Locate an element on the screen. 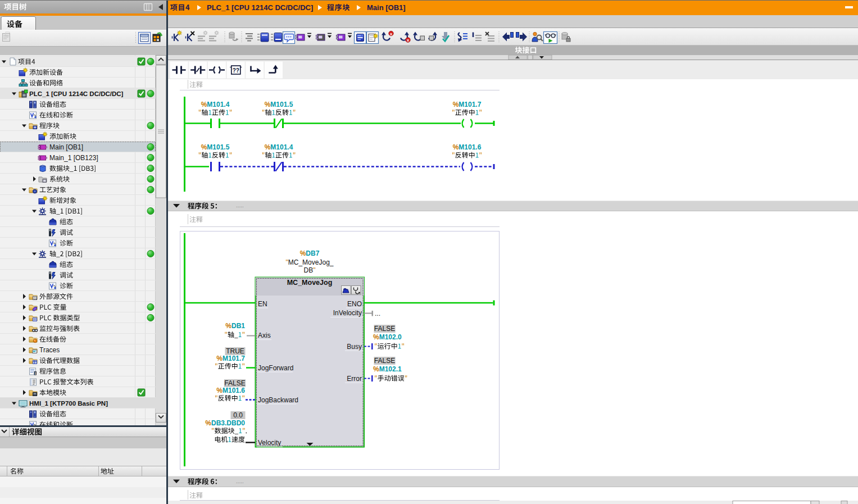 This screenshot has width=858, height=504. svg-text: InVelocity is located at coordinates (347, 313).